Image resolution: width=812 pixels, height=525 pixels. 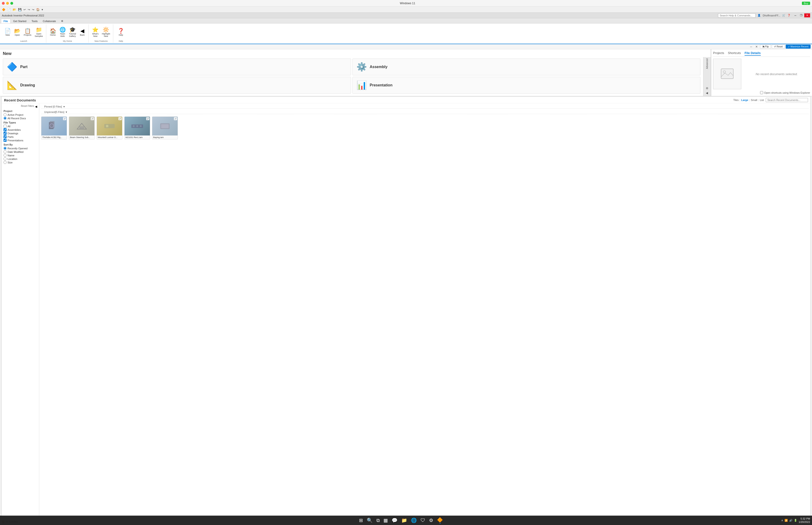 I want to click on open-ribbon-button: 📂 Open, so click(x=17, y=32).